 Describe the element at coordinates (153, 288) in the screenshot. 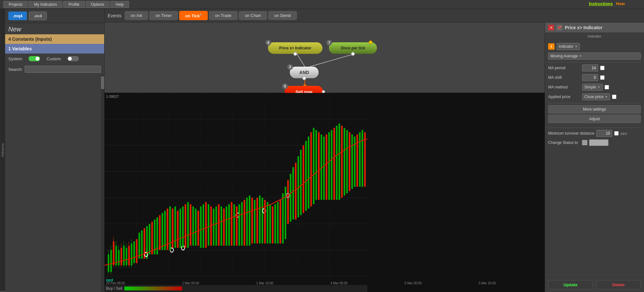

I see `buysell-indicator` at that location.